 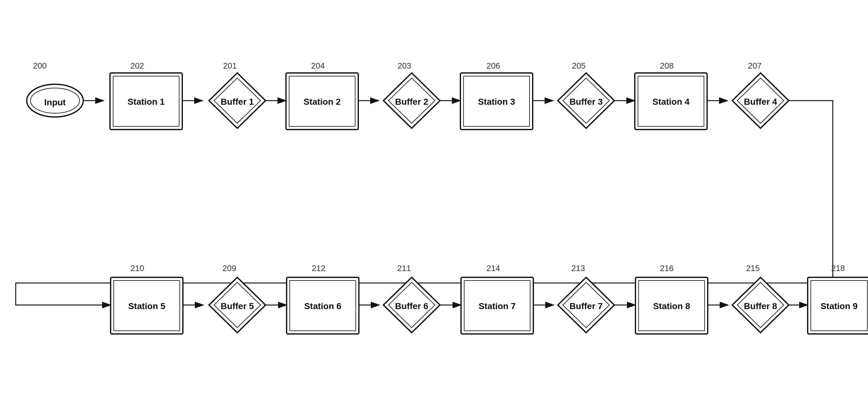 What do you see at coordinates (237, 102) in the screenshot?
I see `buffer1-label: Buffer 1` at bounding box center [237, 102].